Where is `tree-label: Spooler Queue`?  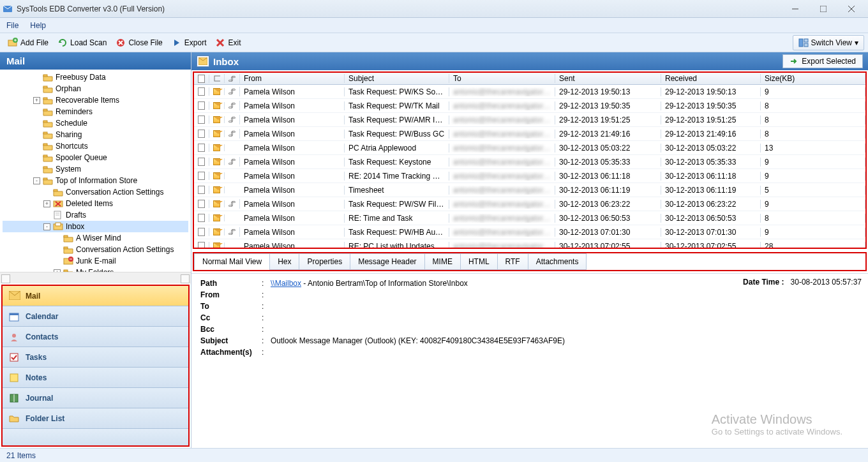 tree-label: Spooler Queue is located at coordinates (82, 158).